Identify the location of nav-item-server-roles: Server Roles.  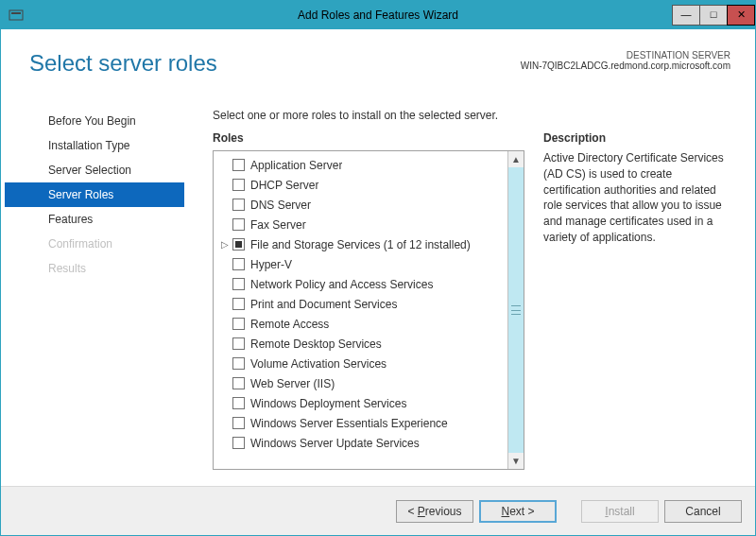
(94, 195).